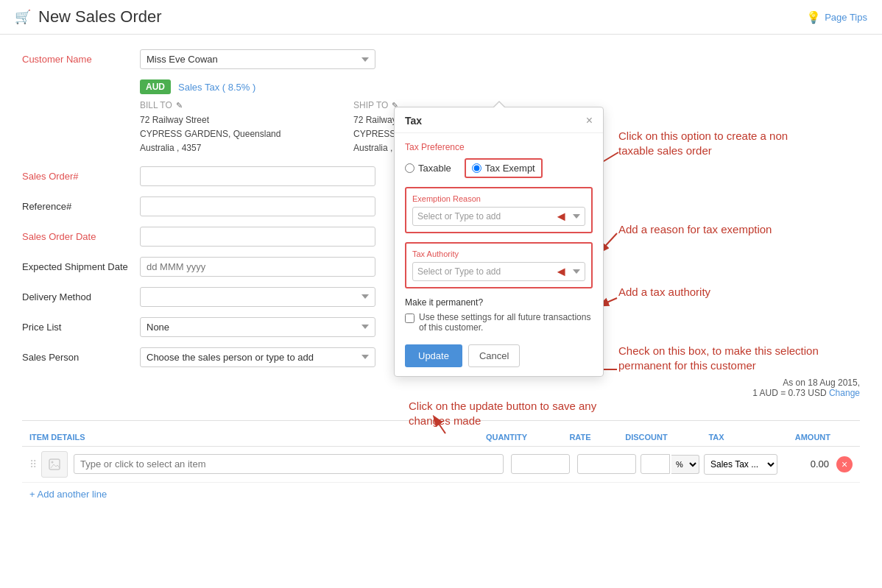  I want to click on update-button: Update, so click(434, 356).